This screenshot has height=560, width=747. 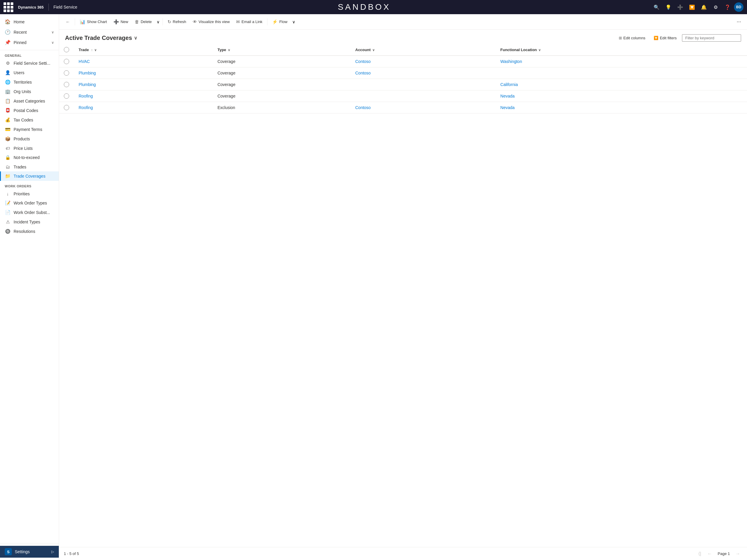 I want to click on settings-icon: ⚙, so click(x=716, y=7).